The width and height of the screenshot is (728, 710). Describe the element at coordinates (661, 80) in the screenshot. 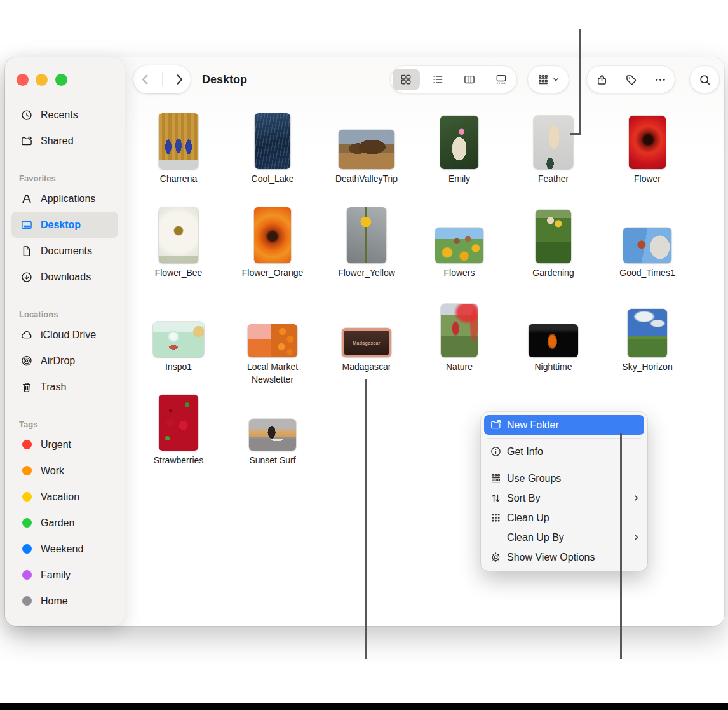

I see `more-button` at that location.